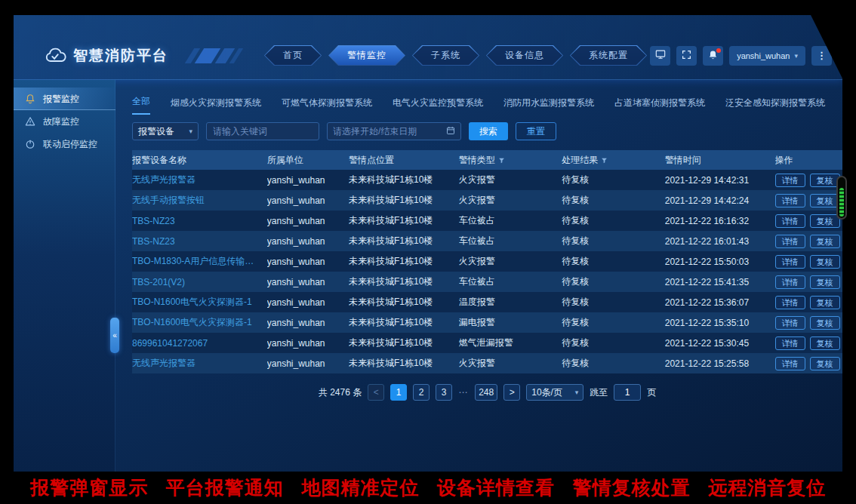 The width and height of the screenshot is (856, 504). What do you see at coordinates (821, 56) in the screenshot?
I see `more-menu-button: ⋮` at bounding box center [821, 56].